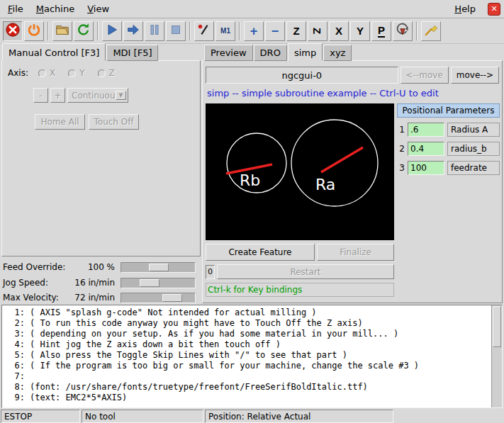  What do you see at coordinates (247, 313) in the screenshot?
I see `gcode-line: 1:( AXIS "splash g-code" Not intended fo…` at bounding box center [247, 313].